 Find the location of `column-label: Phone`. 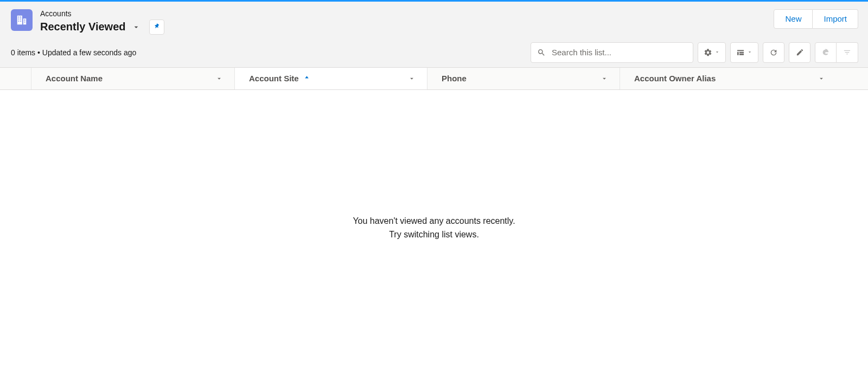

column-label: Phone is located at coordinates (454, 78).